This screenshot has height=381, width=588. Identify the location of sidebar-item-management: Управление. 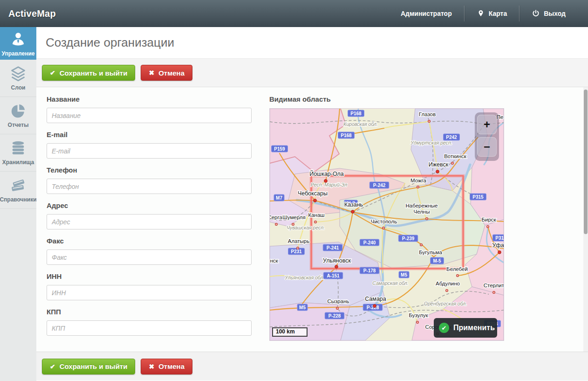
(18, 43).